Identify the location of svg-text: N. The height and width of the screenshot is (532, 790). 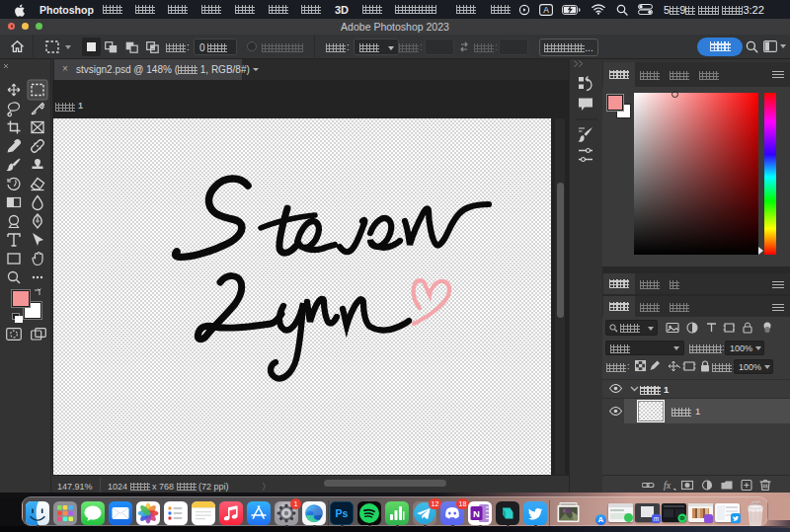
(476, 513).